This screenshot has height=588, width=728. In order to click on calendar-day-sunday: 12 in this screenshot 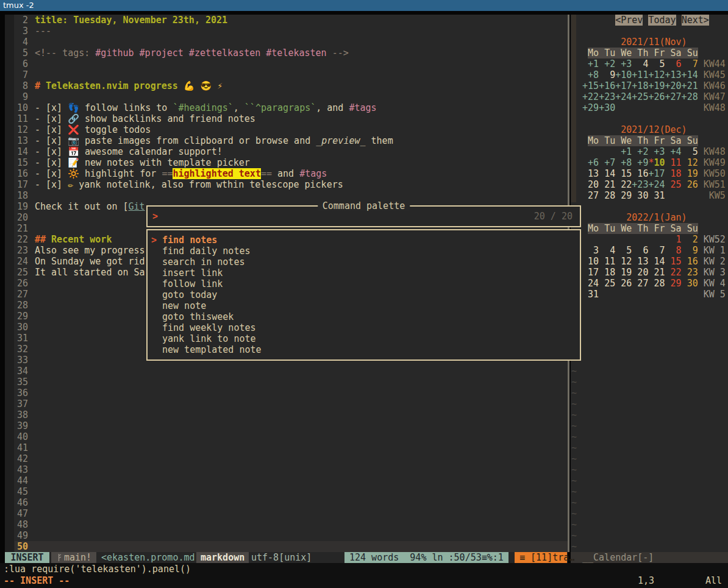, I will do `click(690, 163)`.